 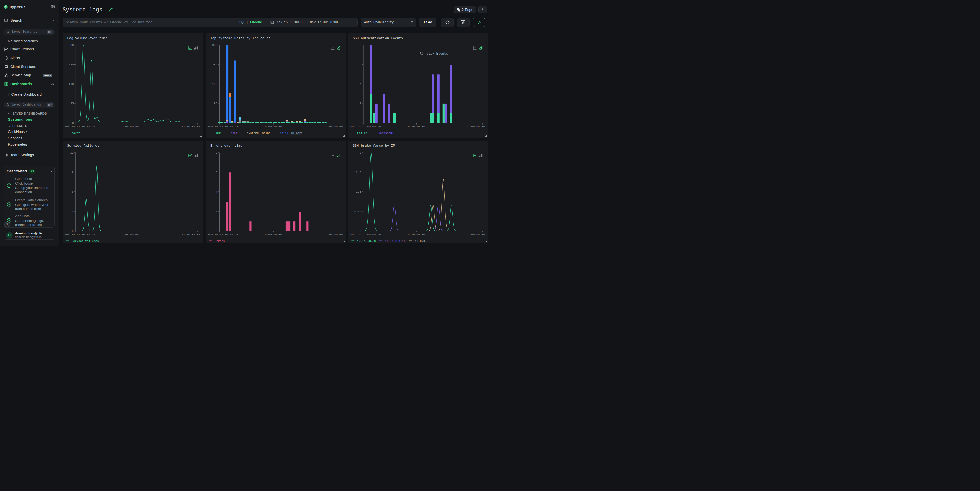 What do you see at coordinates (367, 241) in the screenshot?
I see `svg-text: 172.16.0.20` at bounding box center [367, 241].